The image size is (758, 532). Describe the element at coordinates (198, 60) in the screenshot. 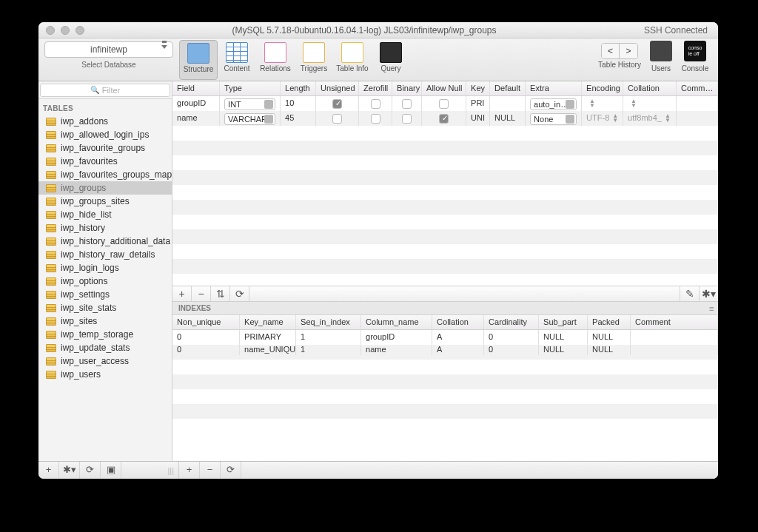

I see `structure-tab: Structure` at that location.